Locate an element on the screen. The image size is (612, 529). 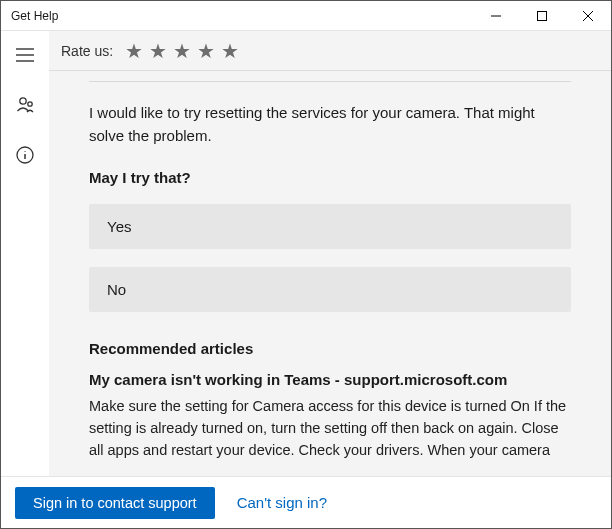
close-button is located at coordinates (588, 16).